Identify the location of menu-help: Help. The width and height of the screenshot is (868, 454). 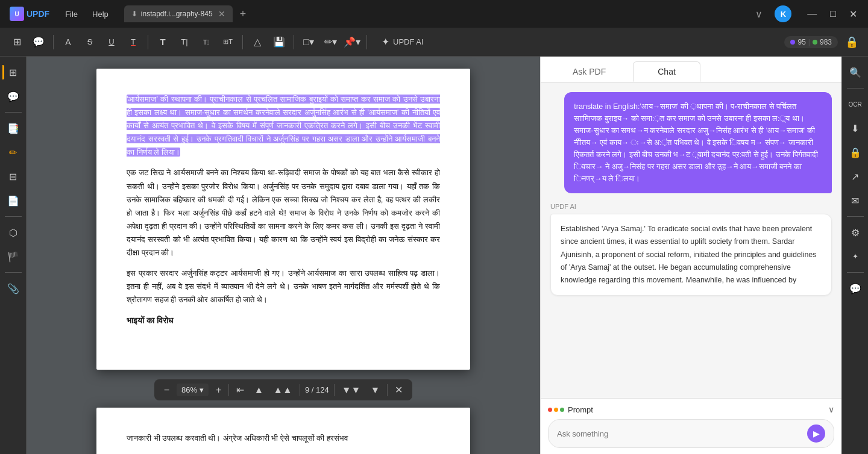
(100, 14).